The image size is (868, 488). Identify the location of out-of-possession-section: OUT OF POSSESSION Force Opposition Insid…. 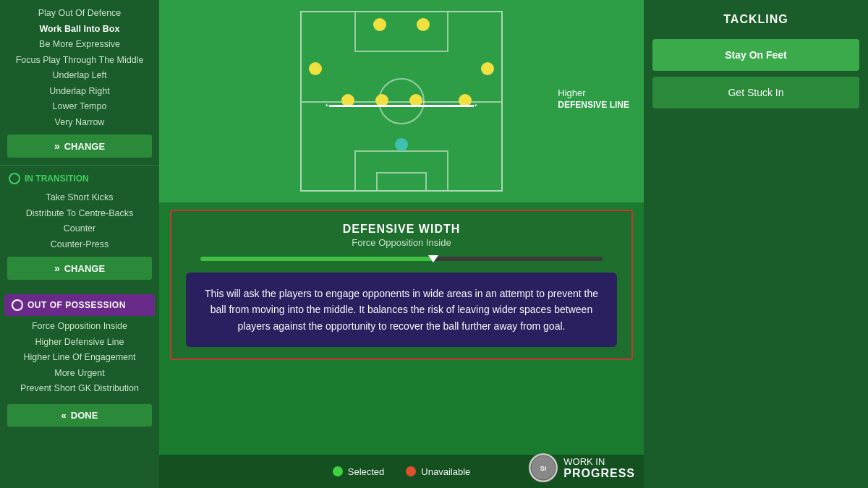
(80, 387).